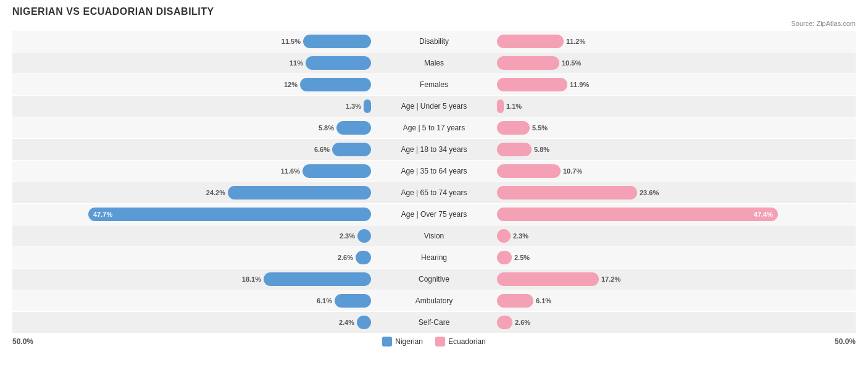 The width and height of the screenshot is (868, 378). I want to click on bar-value-right: 10.5%, so click(572, 63).